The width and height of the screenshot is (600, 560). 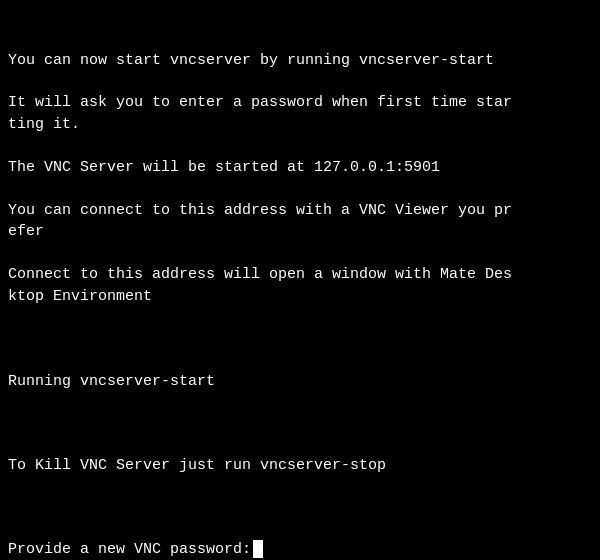 I want to click on terminal-line: It will ask you to enter a password when…, so click(x=300, y=103).